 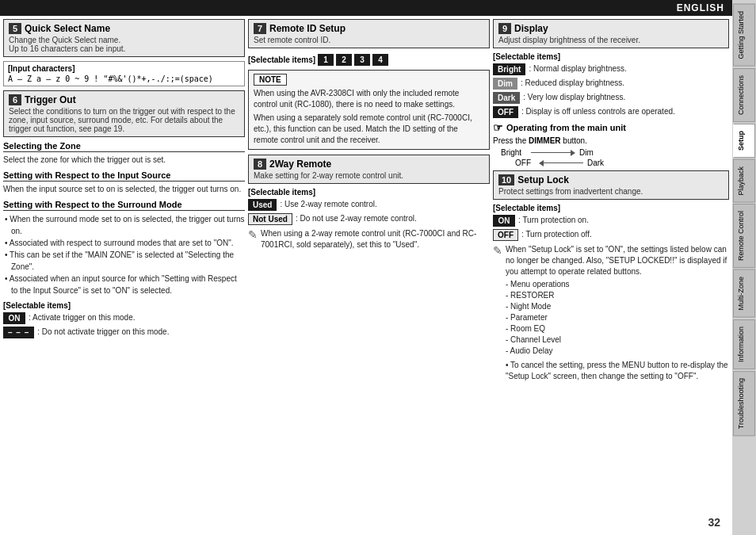 I want to click on section6-number: 6, so click(x=15, y=100).